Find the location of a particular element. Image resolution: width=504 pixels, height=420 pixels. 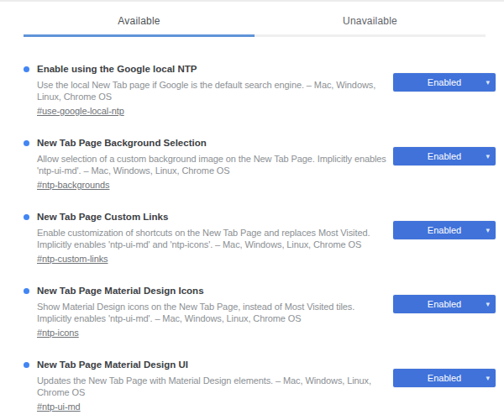

flag-permalink: #use-google-local-ntp is located at coordinates (81, 111).